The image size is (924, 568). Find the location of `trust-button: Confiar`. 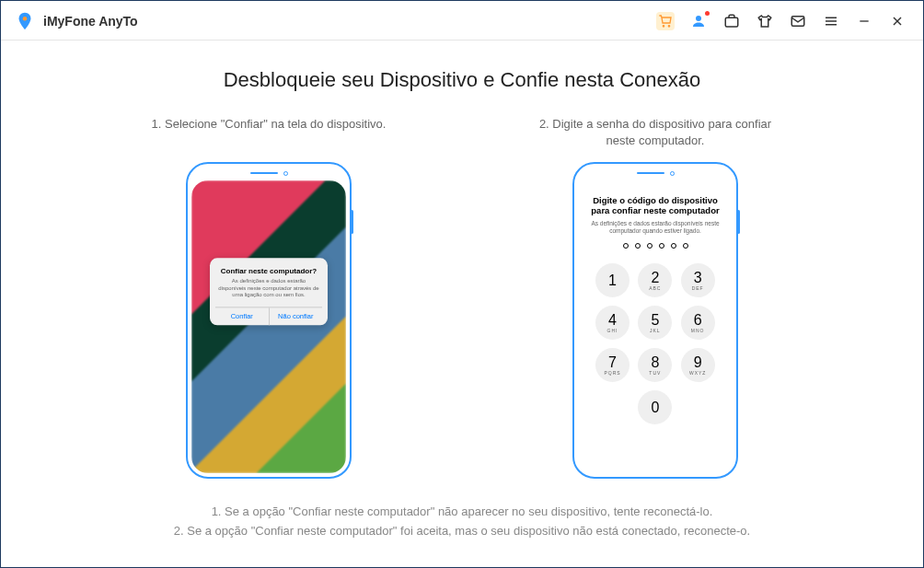

trust-button: Confiar is located at coordinates (243, 317).